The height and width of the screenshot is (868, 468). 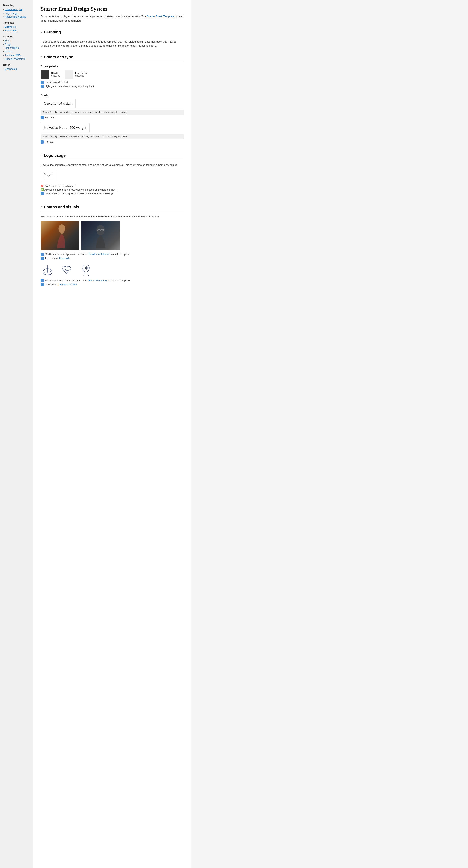 What do you see at coordinates (112, 217) in the screenshot?
I see `photos-description: The types of photos, graphics and icons …` at bounding box center [112, 217].